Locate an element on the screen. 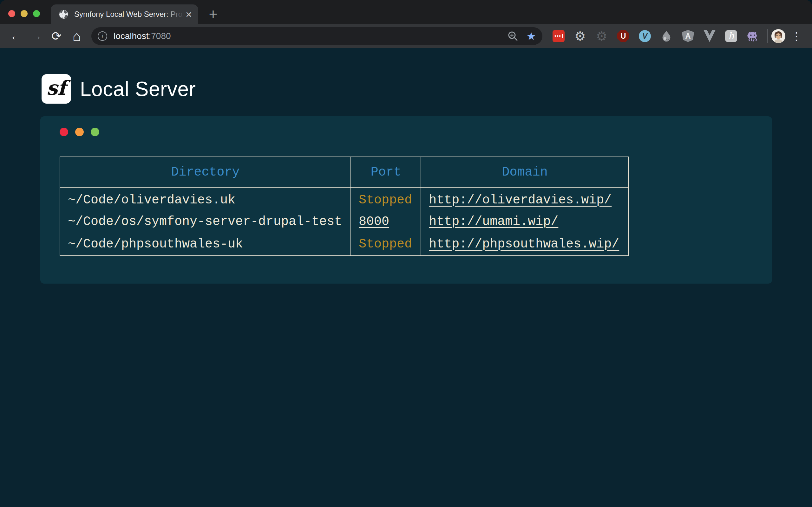  window-minimize-button is located at coordinates (24, 13).